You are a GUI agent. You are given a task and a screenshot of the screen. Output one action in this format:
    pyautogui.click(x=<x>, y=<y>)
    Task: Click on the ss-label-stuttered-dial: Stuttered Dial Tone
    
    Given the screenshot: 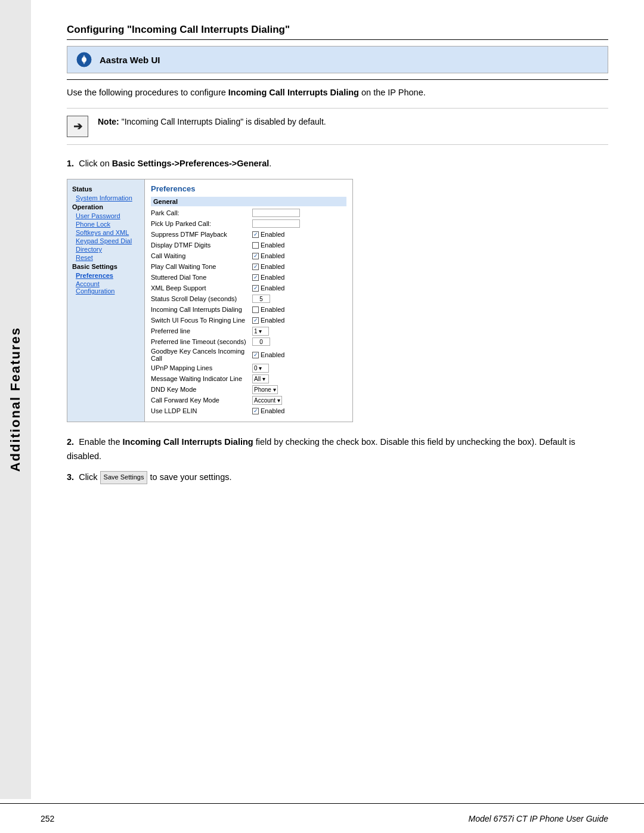 What is the action you would take?
    pyautogui.click(x=202, y=277)
    